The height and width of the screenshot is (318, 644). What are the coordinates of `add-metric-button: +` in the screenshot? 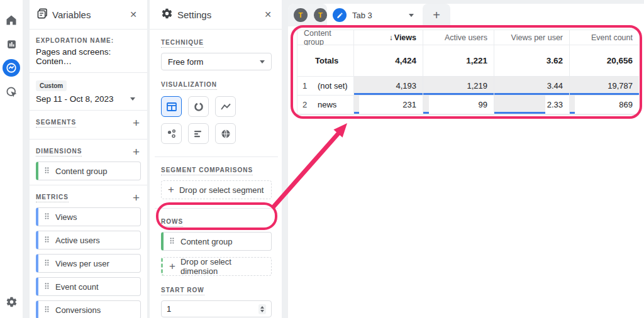 It's located at (136, 197).